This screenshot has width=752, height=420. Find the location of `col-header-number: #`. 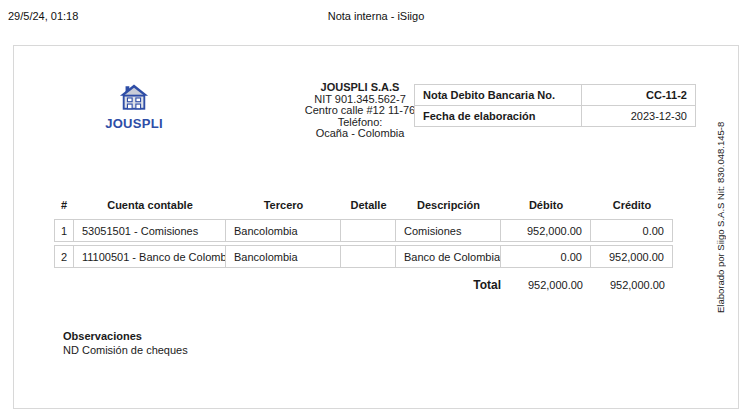

col-header-number: # is located at coordinates (64, 208).